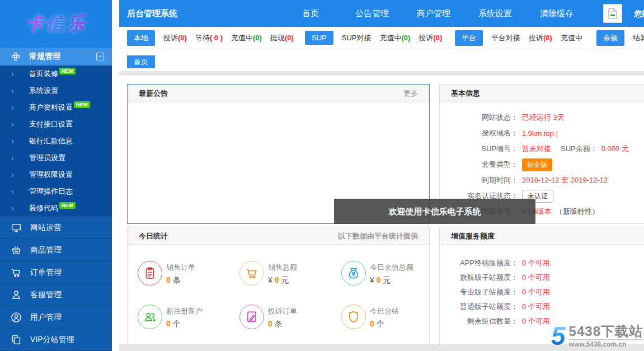 This screenshot has height=351, width=644. What do you see at coordinates (370, 317) in the screenshot?
I see `stat-item: 今日分站0 个` at bounding box center [370, 317].